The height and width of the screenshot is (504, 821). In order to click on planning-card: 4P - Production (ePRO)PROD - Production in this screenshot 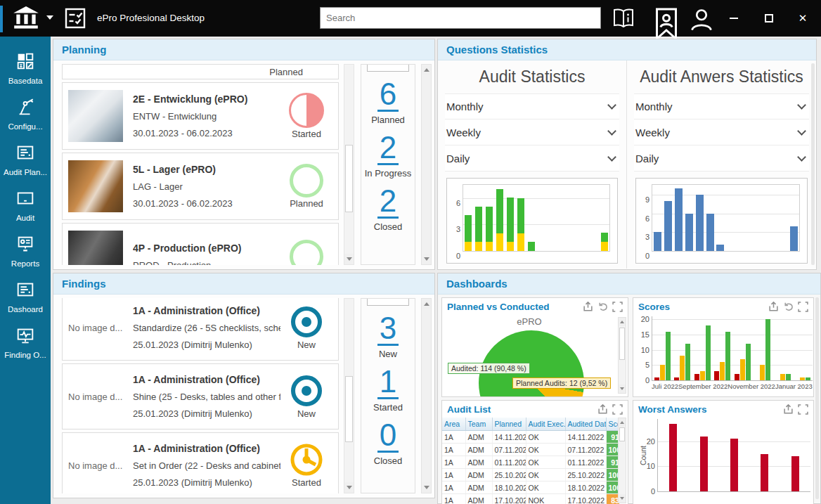, I will do `click(200, 244)`.